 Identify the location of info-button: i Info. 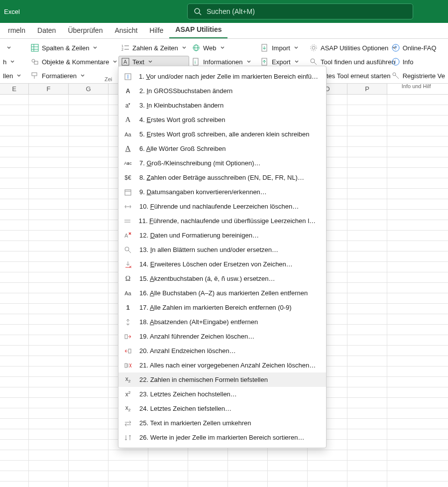
(418, 62).